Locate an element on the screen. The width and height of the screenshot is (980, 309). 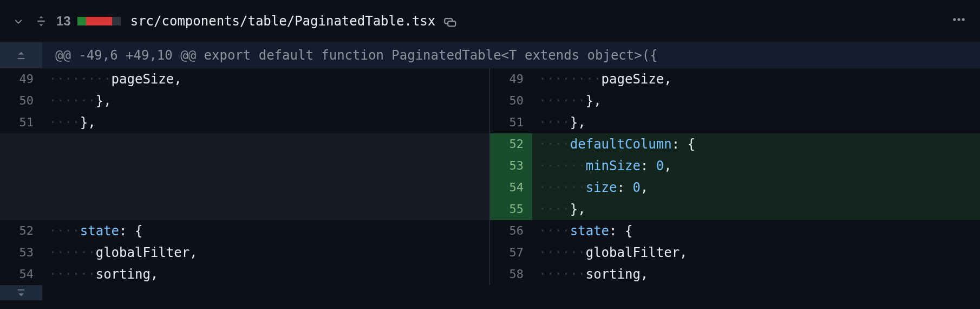
code-content: ····defaultColumn: { is located at coordinates (756, 144).